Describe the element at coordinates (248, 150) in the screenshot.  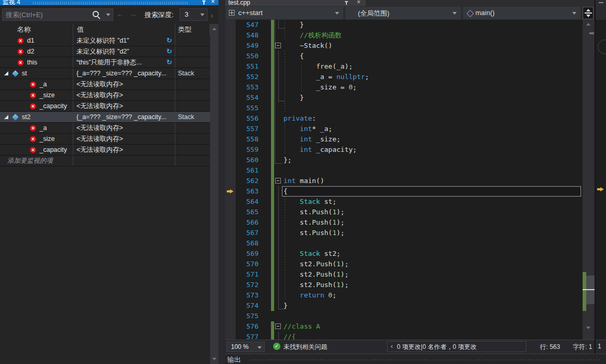
I see `line-number: 559` at that location.